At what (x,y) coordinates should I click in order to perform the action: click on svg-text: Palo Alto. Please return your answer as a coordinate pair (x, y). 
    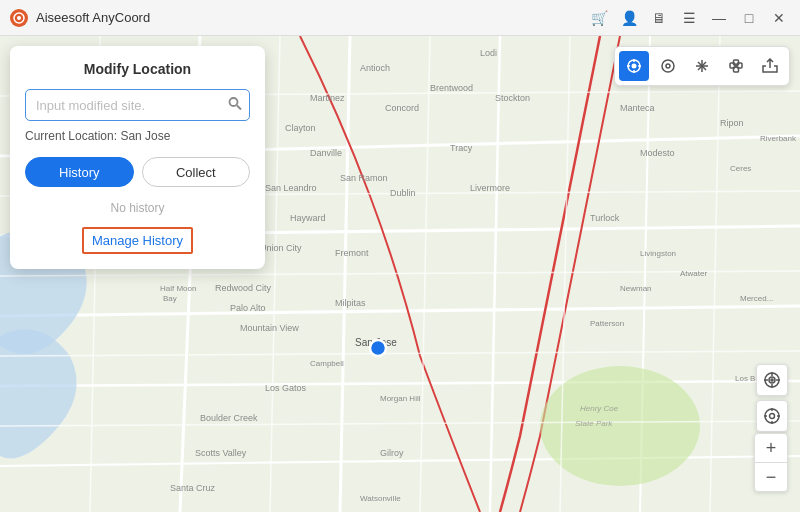
    Looking at the image, I should click on (248, 308).